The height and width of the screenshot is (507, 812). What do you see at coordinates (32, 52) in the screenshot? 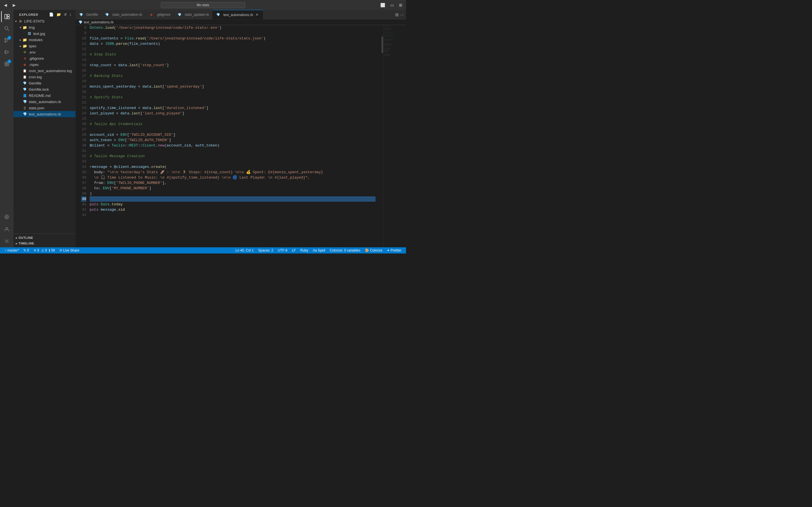
I see `env-label: .env` at bounding box center [32, 52].